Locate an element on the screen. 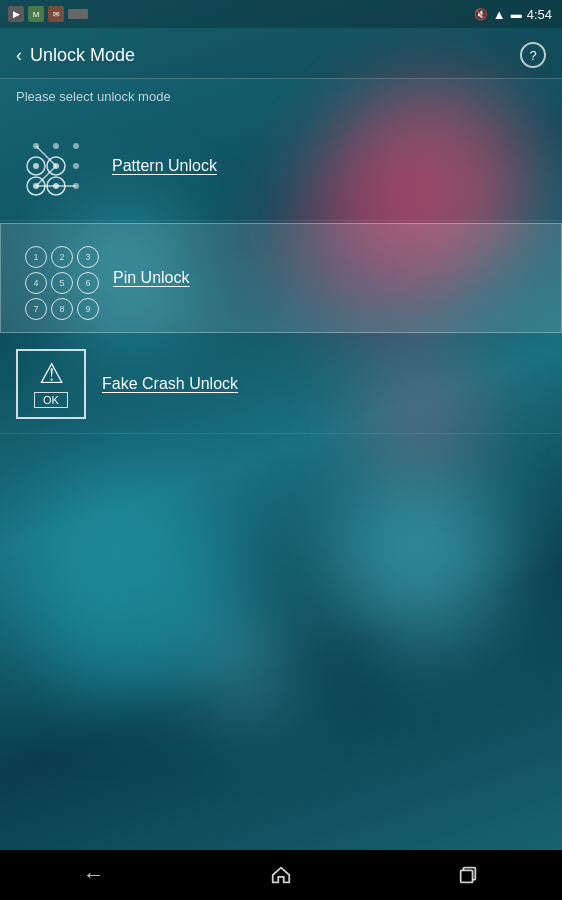 The height and width of the screenshot is (900, 562). status-app-icons: ▶ M ✉ is located at coordinates (48, 14).